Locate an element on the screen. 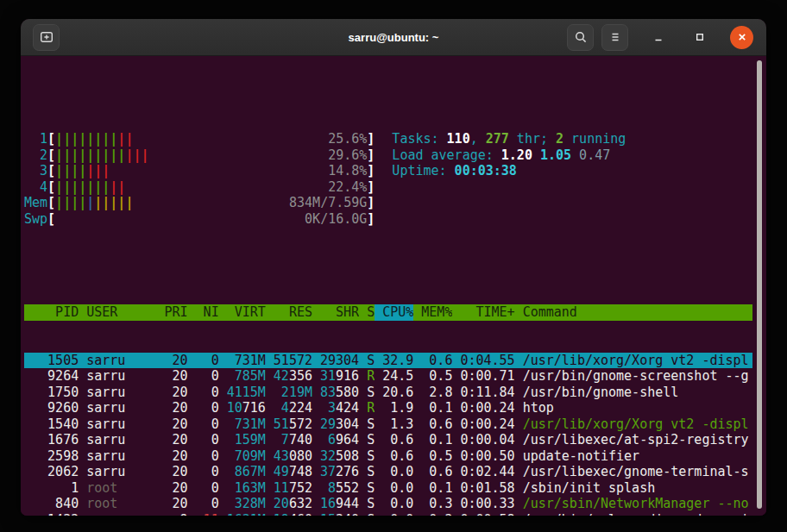  cpu3-meter-value: 14.8% is located at coordinates (347, 171).